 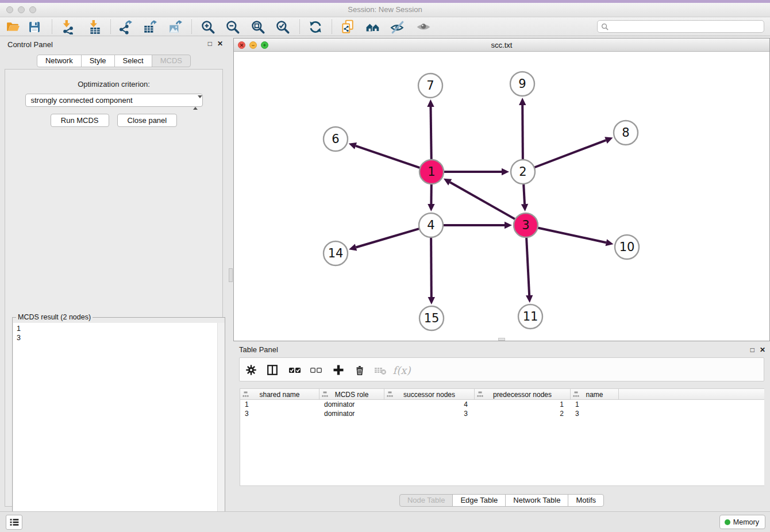 I want to click on refresh-icon, so click(x=315, y=26).